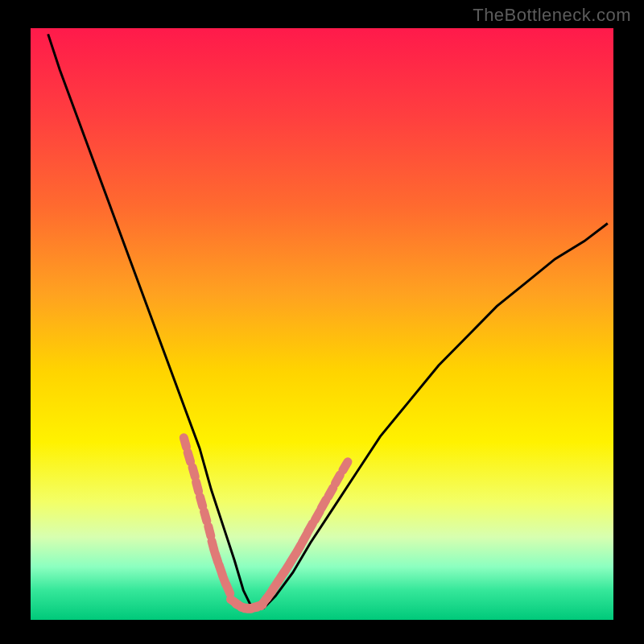 The image size is (644, 644). What do you see at coordinates (552, 15) in the screenshot?
I see `watermark-text: TheBottleneck.com` at bounding box center [552, 15].